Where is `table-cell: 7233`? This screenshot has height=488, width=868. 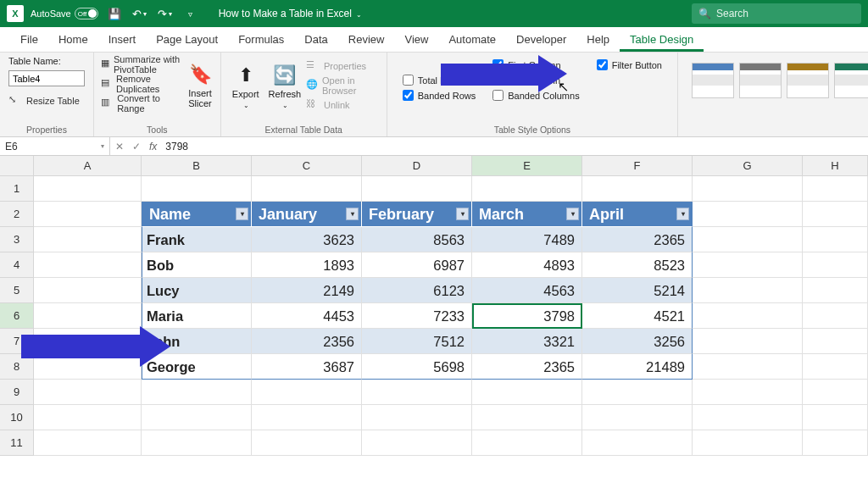
table-cell: 7233 is located at coordinates (417, 316).